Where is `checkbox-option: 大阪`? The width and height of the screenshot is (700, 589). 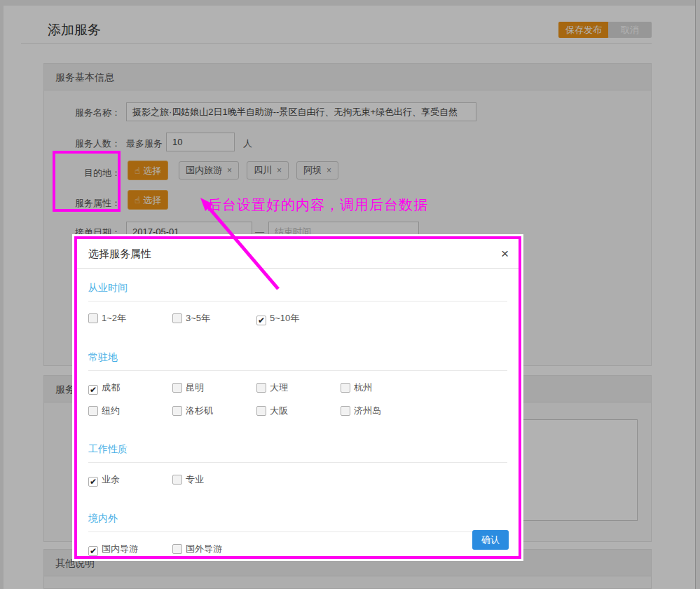
checkbox-option: 大阪 is located at coordinates (298, 411).